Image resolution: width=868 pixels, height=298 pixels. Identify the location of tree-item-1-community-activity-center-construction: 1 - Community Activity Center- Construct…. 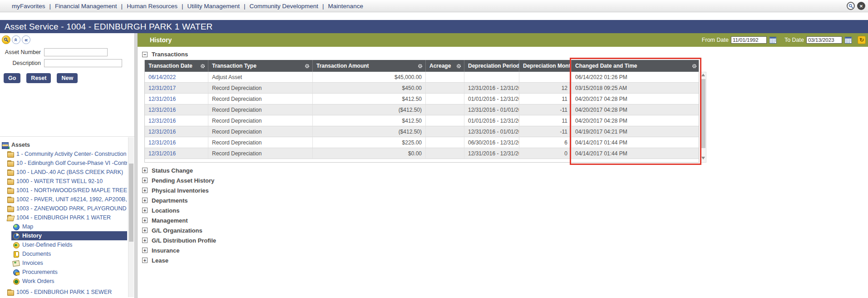
(64, 154).